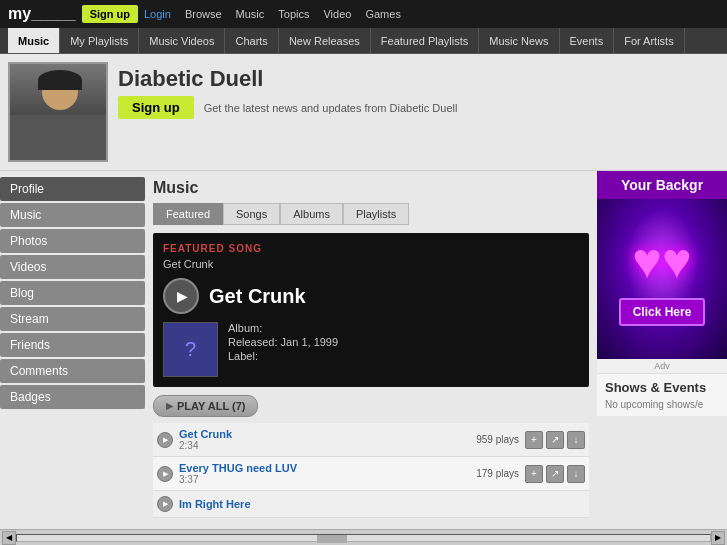 This screenshot has height=545, width=727. I want to click on second-nav-music-news: Music News, so click(519, 40).